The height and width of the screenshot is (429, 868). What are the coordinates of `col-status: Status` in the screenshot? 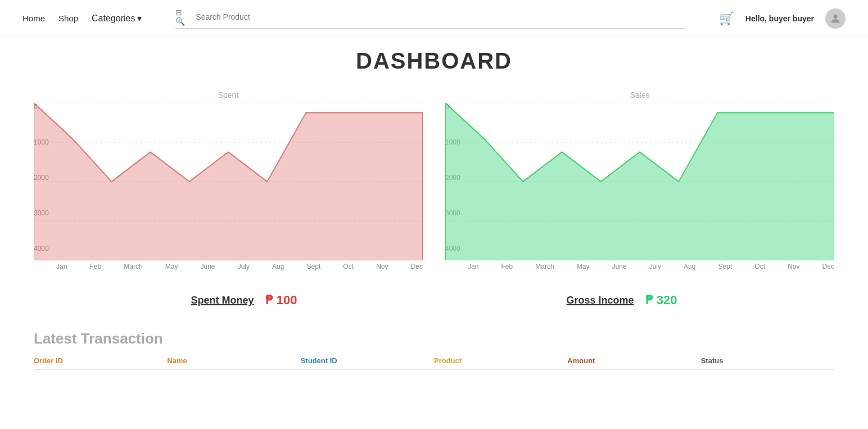 It's located at (768, 361).